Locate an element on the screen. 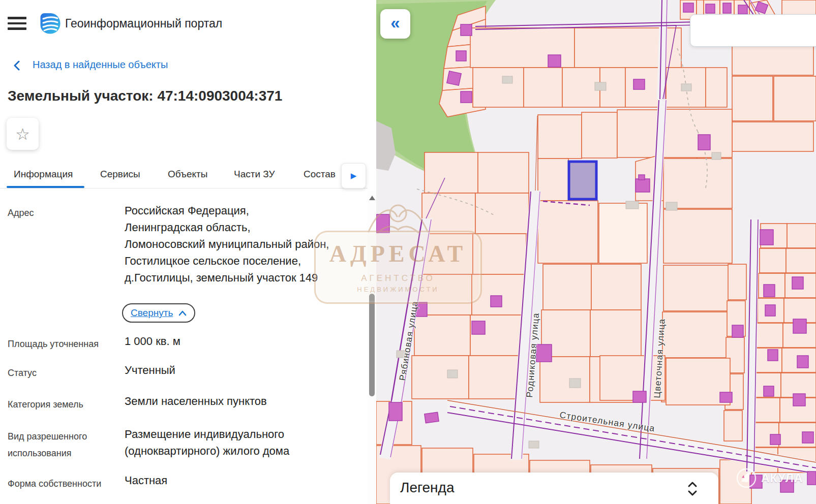 The width and height of the screenshot is (816, 504). chevron-up-icon is located at coordinates (183, 313).